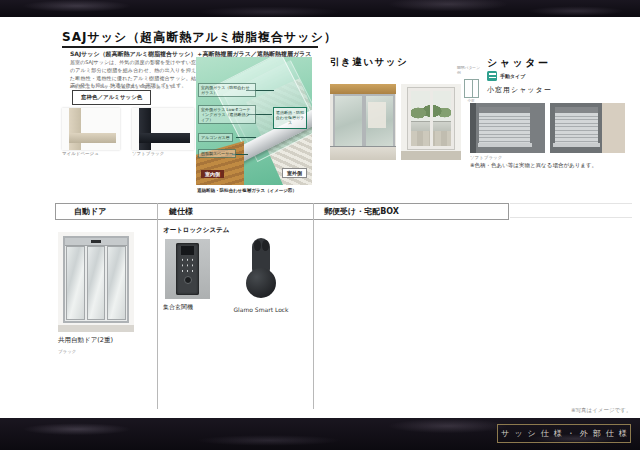 This screenshot has height=450, width=640. I want to click on entrance-floor, so click(96, 328).